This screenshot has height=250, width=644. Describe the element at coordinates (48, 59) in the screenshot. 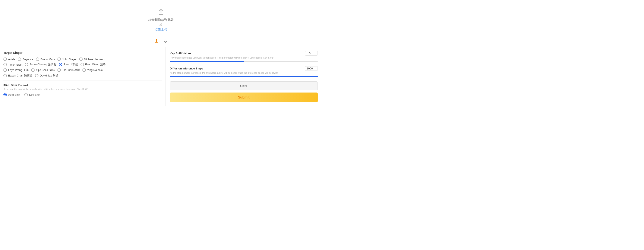

I see `singer-brunomars-label: Bruno Mars` at that location.